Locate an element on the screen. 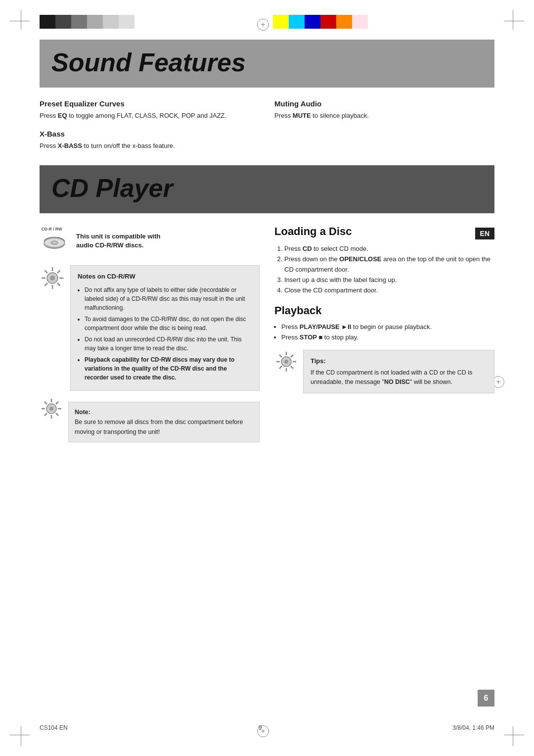 Image resolution: width=534 pixels, height=756 pixels. preset-eq-heading: Preset Equalizer Curves is located at coordinates (149, 104).